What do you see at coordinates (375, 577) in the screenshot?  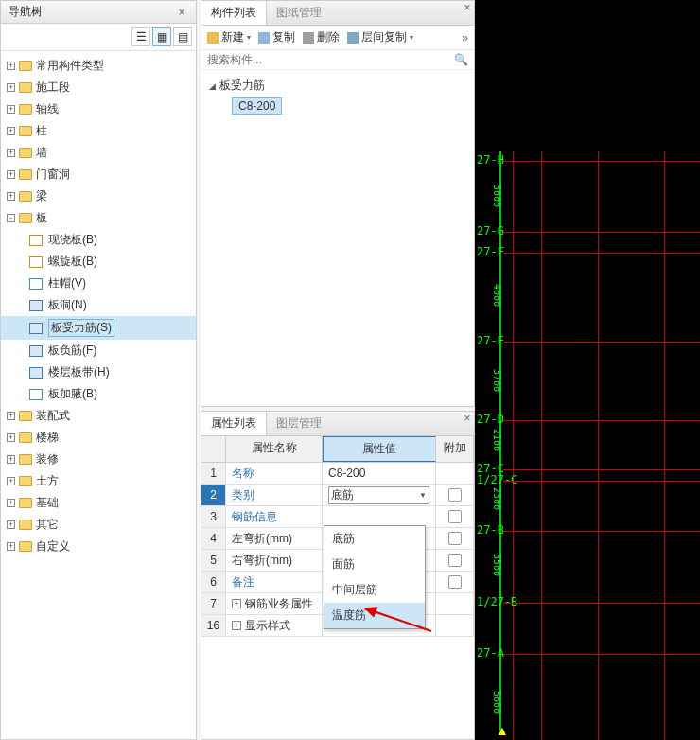 I see `category-dropdown: 底筋面筋中间层筋温度筋` at bounding box center [375, 577].